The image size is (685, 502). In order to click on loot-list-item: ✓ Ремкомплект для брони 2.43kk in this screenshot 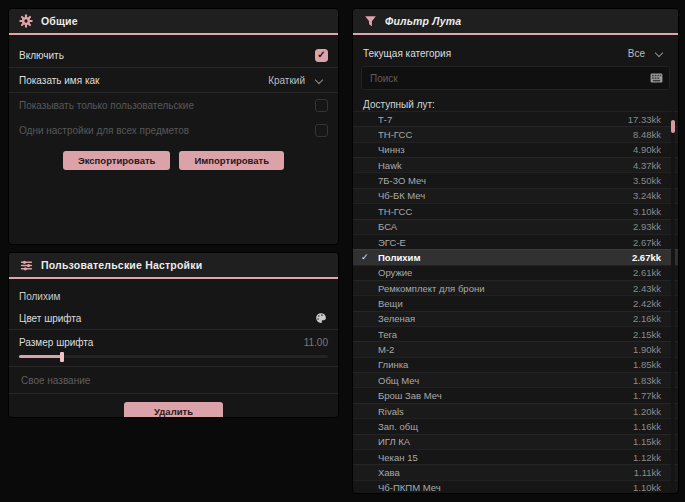, I will do `click(516, 288)`.